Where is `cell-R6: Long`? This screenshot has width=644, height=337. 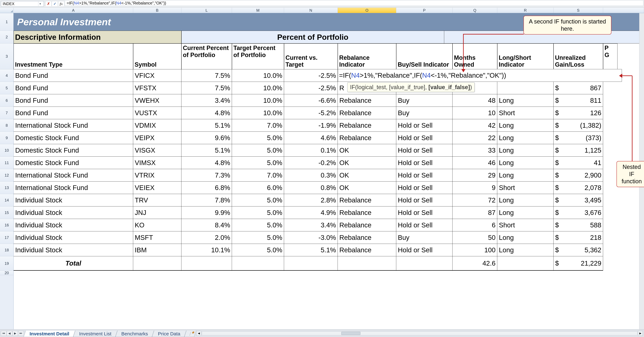 cell-R6: Long is located at coordinates (526, 100).